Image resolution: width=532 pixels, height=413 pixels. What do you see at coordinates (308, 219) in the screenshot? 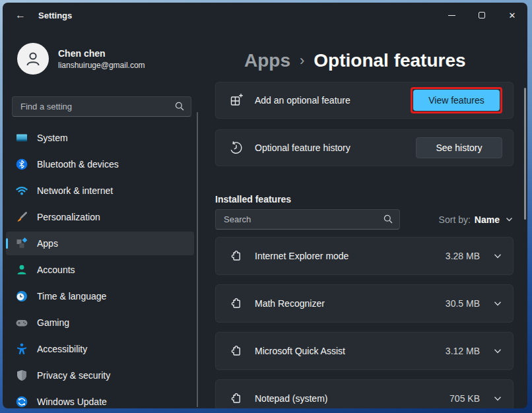
I see `installed-search` at bounding box center [308, 219].